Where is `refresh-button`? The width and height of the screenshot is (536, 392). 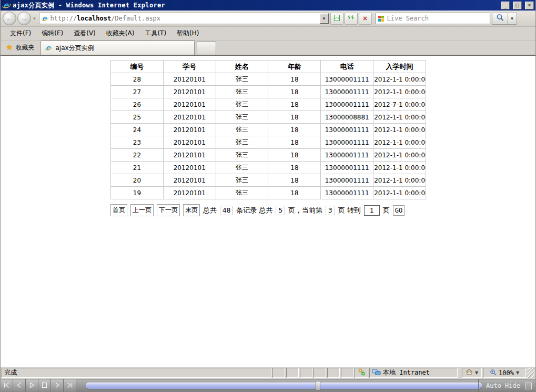 refresh-button is located at coordinates (351, 19).